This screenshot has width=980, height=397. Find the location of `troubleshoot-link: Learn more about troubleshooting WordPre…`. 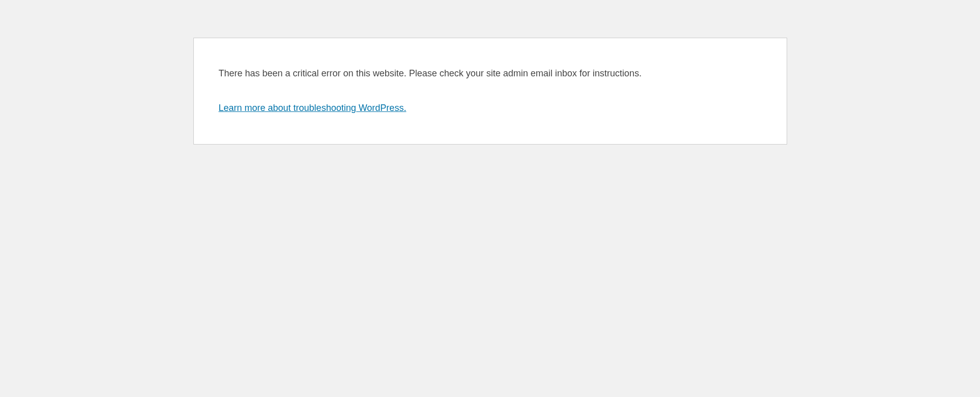

troubleshoot-link: Learn more about troubleshooting WordPre… is located at coordinates (312, 108).